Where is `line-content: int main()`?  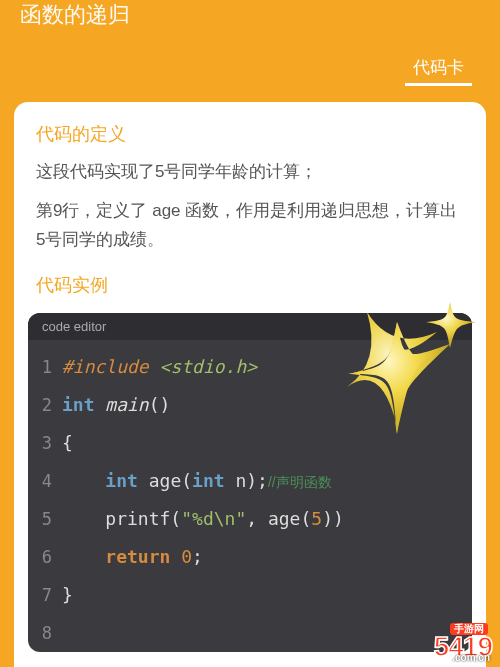
line-content: int main() is located at coordinates (267, 404).